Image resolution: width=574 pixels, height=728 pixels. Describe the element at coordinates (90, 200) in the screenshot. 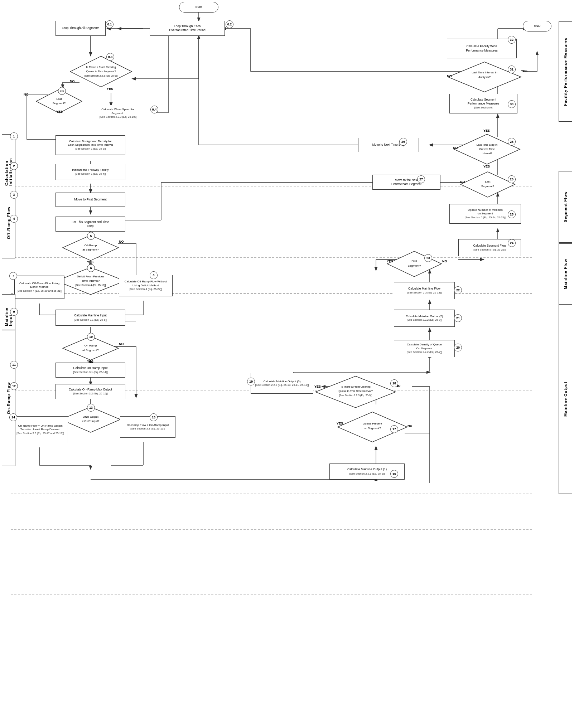

I see `move-first-segment-label: Move to First Segment` at that location.